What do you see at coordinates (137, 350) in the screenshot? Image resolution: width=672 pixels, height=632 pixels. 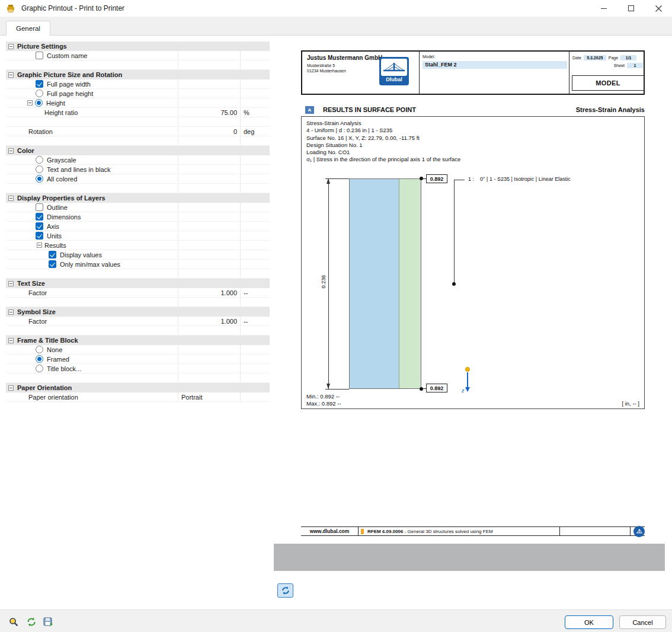 I see `row-frame-none: None` at bounding box center [137, 350].